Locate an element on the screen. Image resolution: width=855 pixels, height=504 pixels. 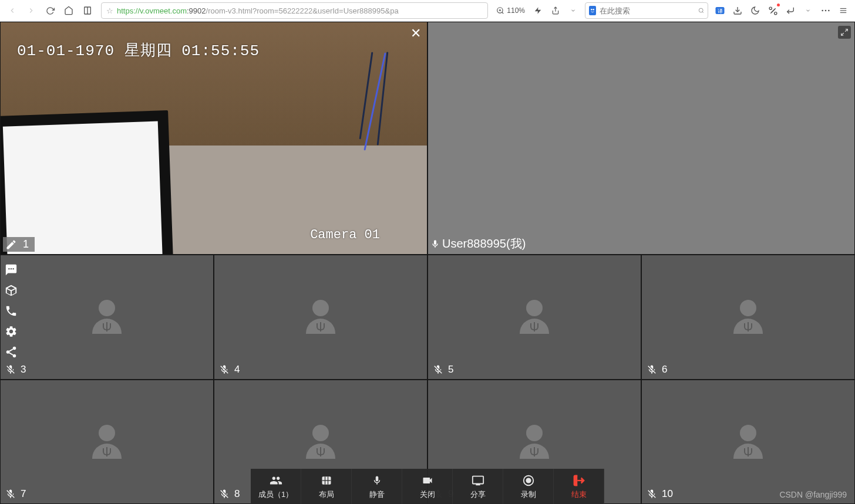
camera-timestamp: 01-01-1970 星期四 01:55:55 is located at coordinates (139, 50).